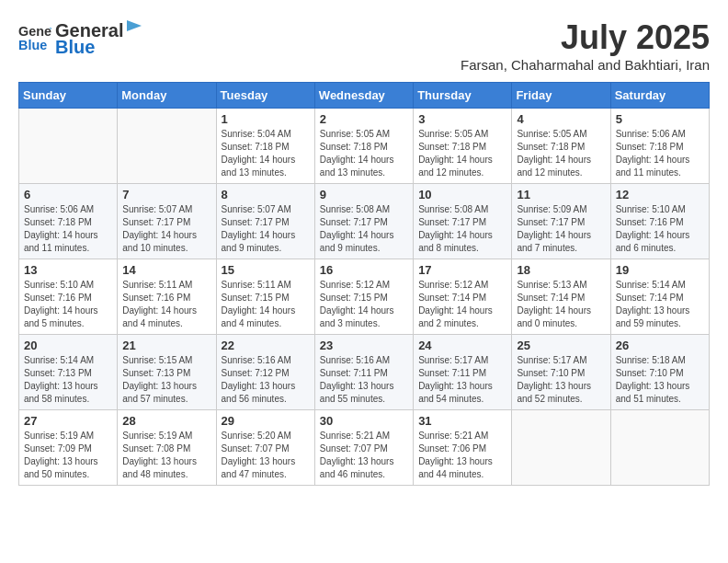  Describe the element at coordinates (166, 229) in the screenshot. I see `day-detail: Sunrise: 5:07 AM Sunset: 7:17 PM Dayligh…` at that location.